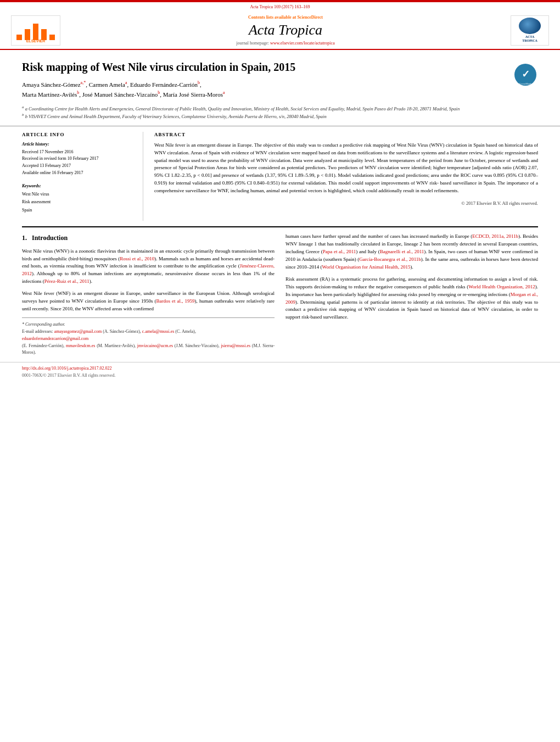 The height and width of the screenshot is (742, 560). Describe the element at coordinates (280, 176) in the screenshot. I see `article-body: ARTICLE INFO Article history: Received 1…` at that location.